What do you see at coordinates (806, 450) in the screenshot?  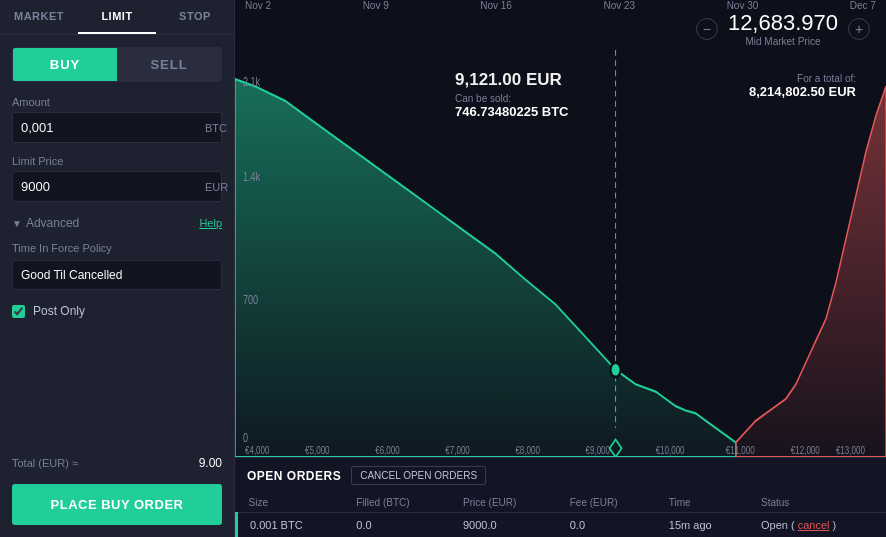 I see `x-label-12000: €12,000` at bounding box center [806, 450].